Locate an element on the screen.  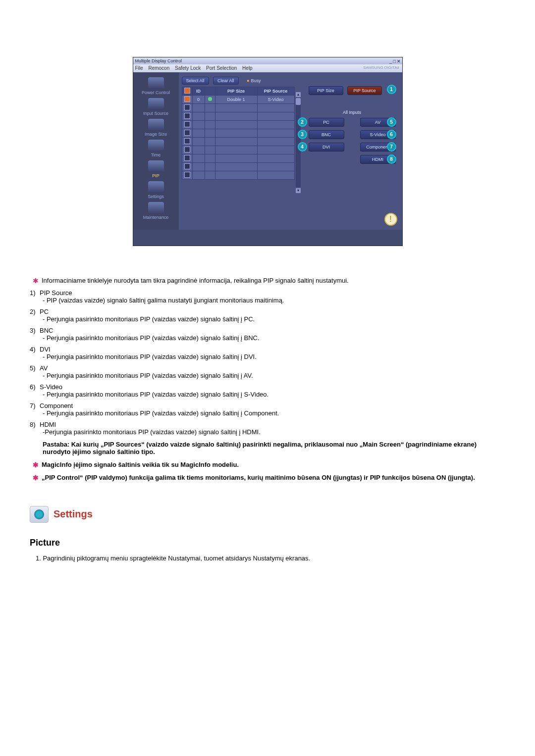
sidebar-item-maintenance: Maintenance is located at coordinates (156, 211).